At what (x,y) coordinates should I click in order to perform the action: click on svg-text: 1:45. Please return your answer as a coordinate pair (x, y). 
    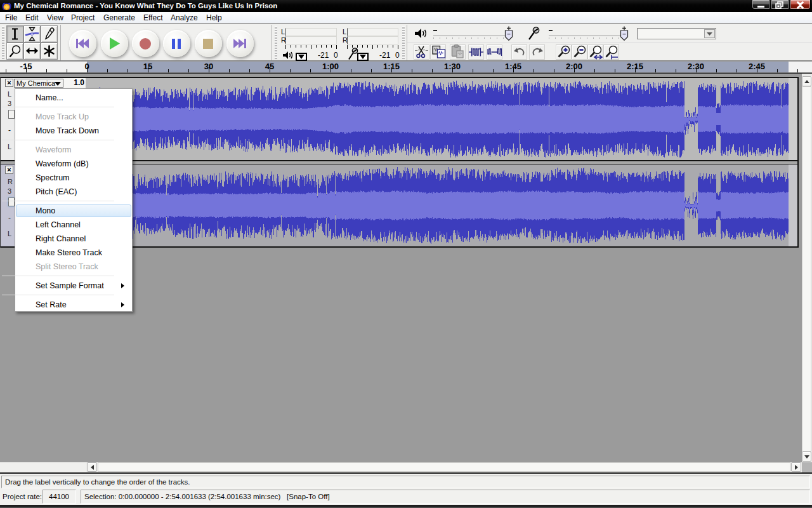
    Looking at the image, I should click on (513, 66).